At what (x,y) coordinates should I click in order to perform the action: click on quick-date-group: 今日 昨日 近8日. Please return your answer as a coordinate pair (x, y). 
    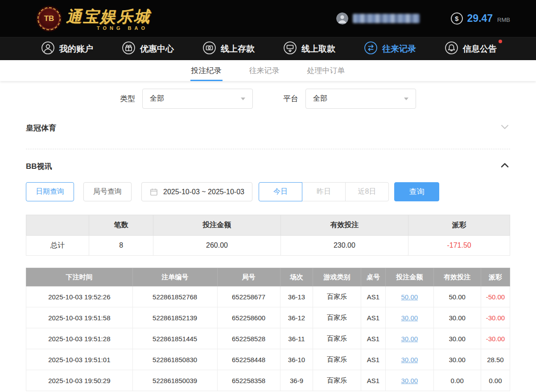
    Looking at the image, I should click on (324, 192).